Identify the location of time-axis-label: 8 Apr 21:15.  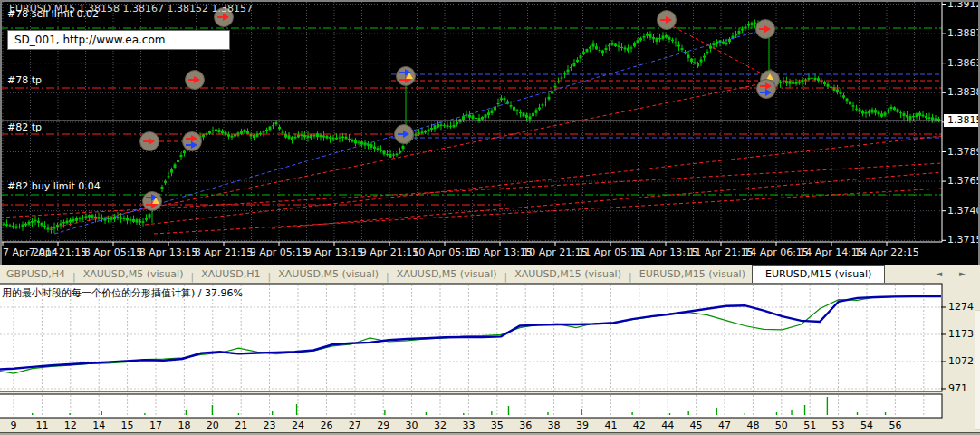
(225, 252).